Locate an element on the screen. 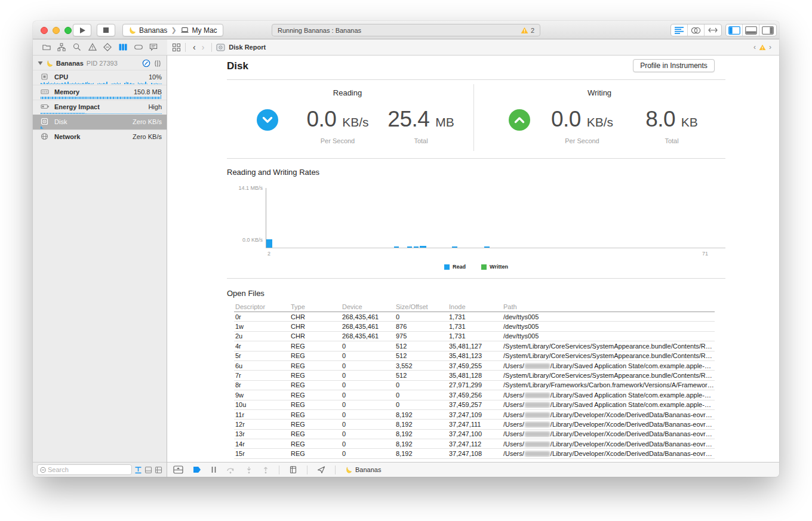 This screenshot has width=812, height=521. gauge-row-memory: Memory150.8 MB is located at coordinates (100, 92).